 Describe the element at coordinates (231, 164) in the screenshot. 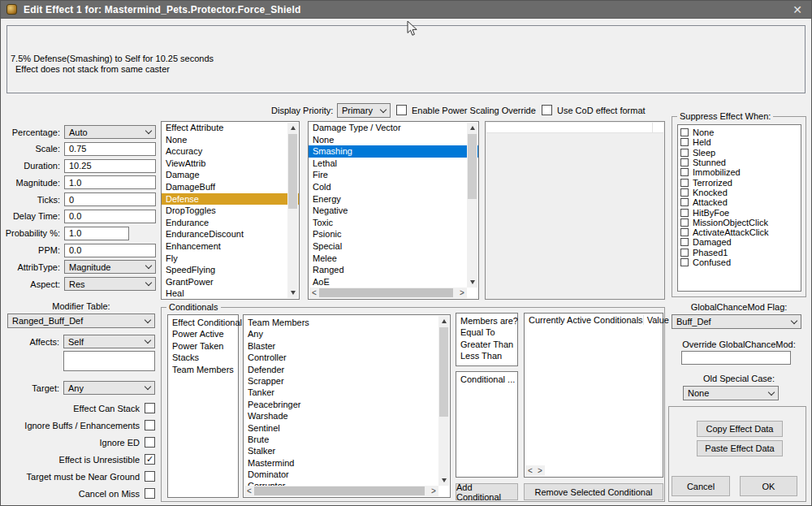

I see `list-item: ViewAttrib` at that location.